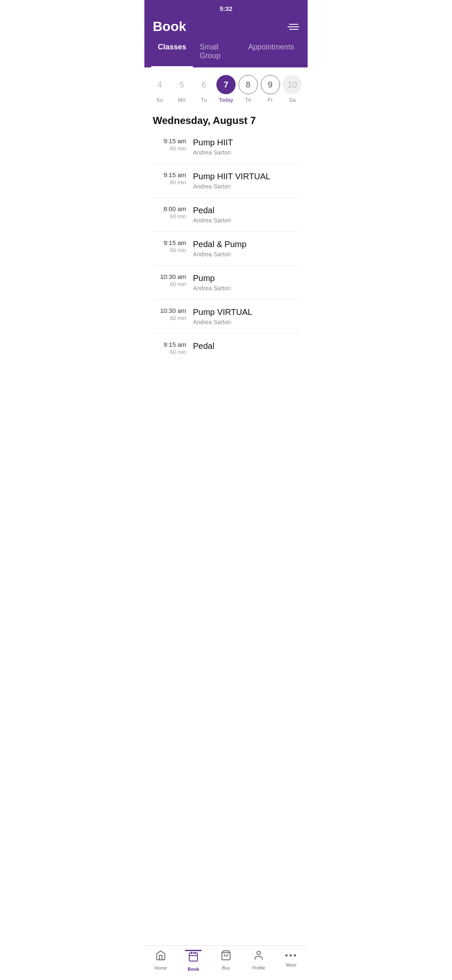  Describe the element at coordinates (246, 181) in the screenshot. I see `class-info: Pump HIIT VIRTUAL Andrea Sartori` at that location.